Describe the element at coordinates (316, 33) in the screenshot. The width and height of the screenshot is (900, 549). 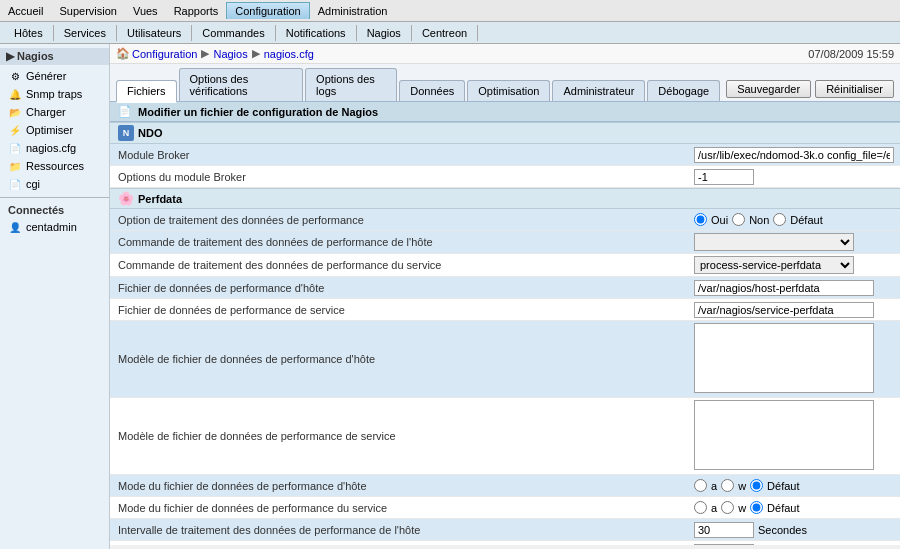
I see `second-menu-notifications: Notifications` at that location.